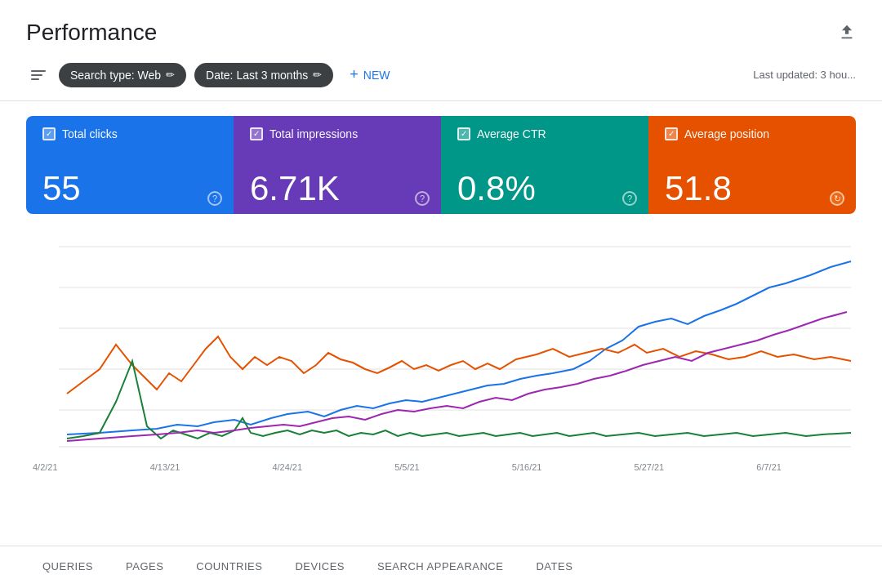 This screenshot has width=882, height=588. Describe the element at coordinates (847, 33) in the screenshot. I see `download-button` at that location.